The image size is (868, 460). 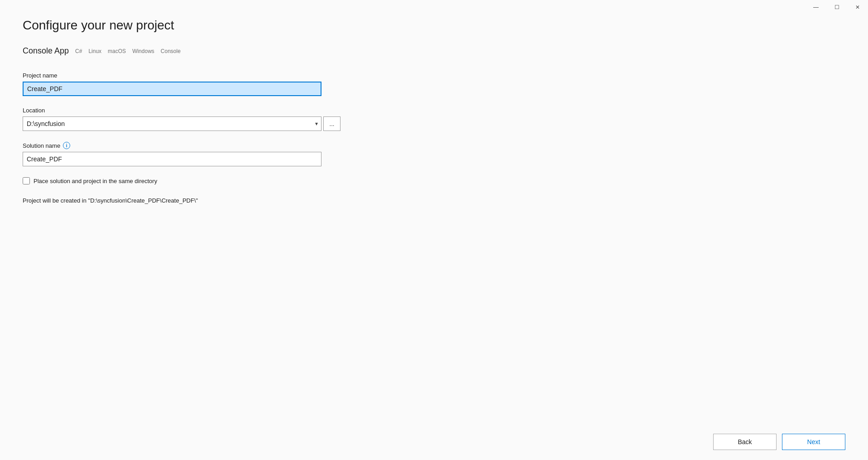 I want to click on minimize-button: —, so click(x=816, y=7).